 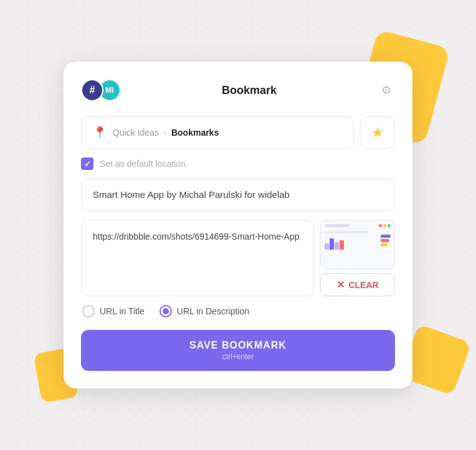 I want to click on breadcrumb-current: Bookmarks, so click(x=195, y=133).